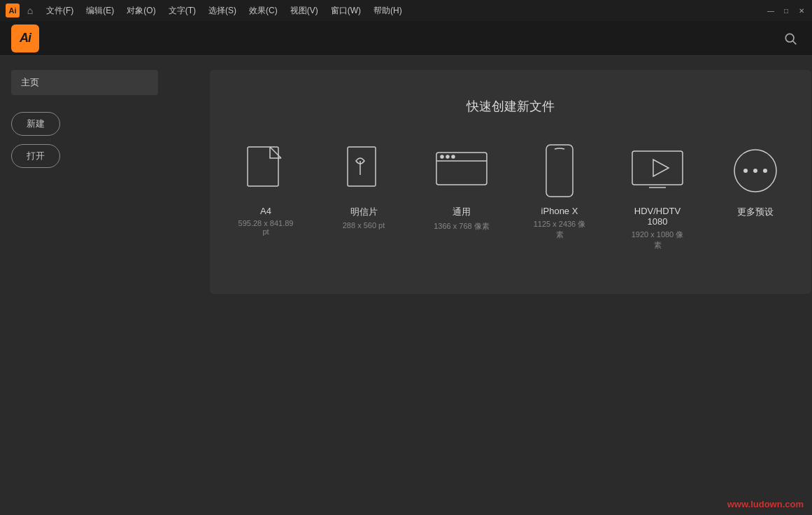  I want to click on home-tab: 主页, so click(85, 83).